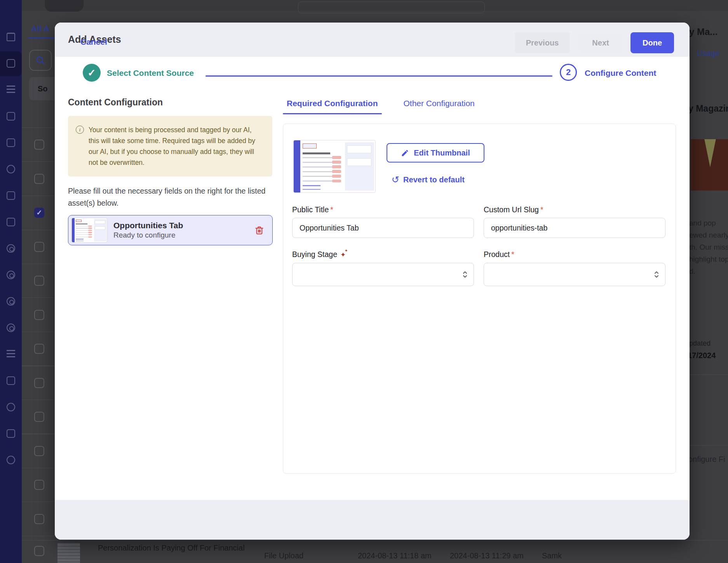  What do you see at coordinates (171, 548) in the screenshot?
I see `asset-title: Personalization Is Paying Off For Financ…` at bounding box center [171, 548].